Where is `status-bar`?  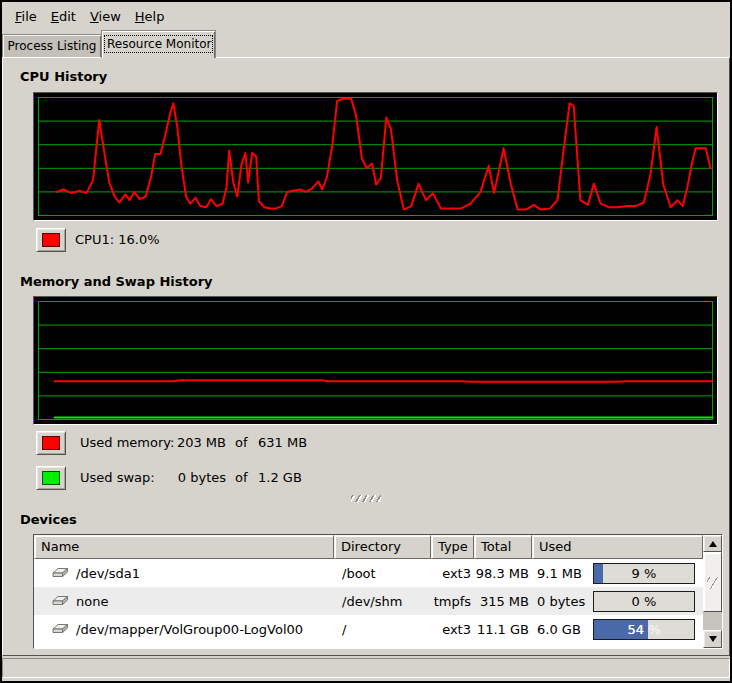 status-bar is located at coordinates (366, 668).